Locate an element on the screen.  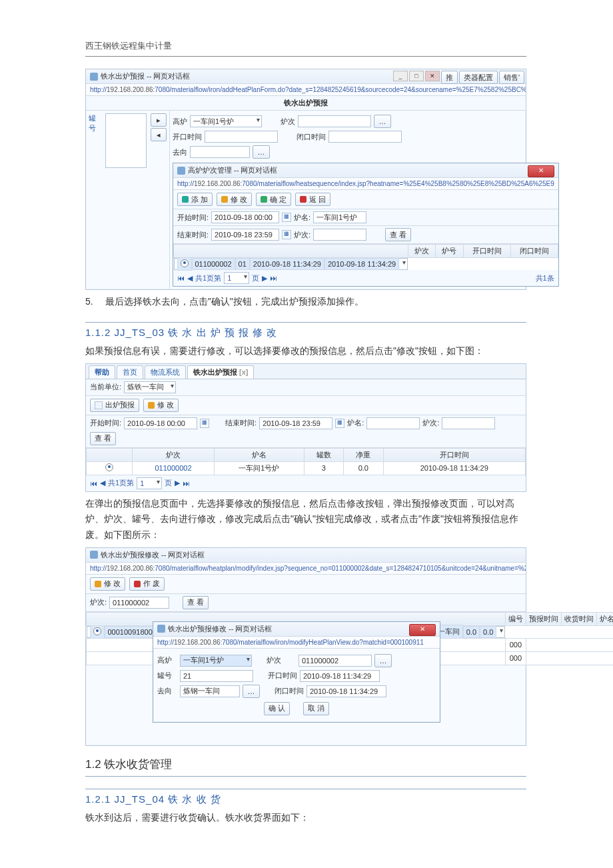
move-right-button: ▸ is located at coordinates (159, 120).